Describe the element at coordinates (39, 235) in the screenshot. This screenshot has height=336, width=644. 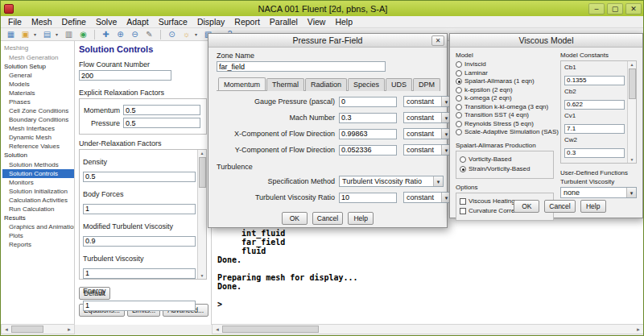
I see `tree-item-plots: Plots` at that location.